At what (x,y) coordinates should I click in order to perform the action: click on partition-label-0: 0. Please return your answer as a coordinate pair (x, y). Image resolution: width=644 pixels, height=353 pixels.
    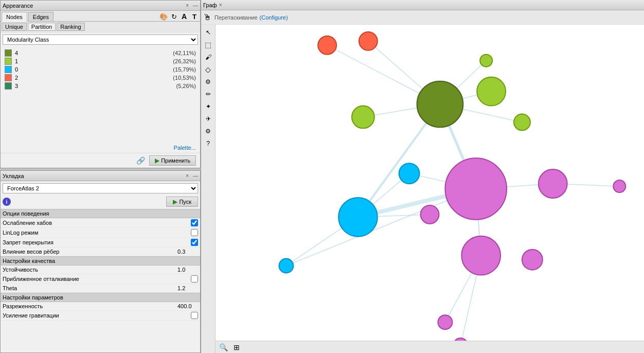
    Looking at the image, I should click on (94, 69).